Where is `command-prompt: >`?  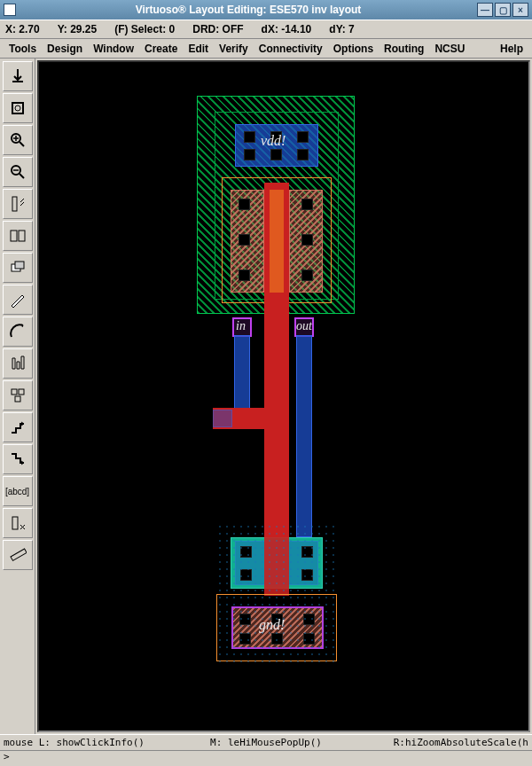
command-prompt: > is located at coordinates (266, 758).